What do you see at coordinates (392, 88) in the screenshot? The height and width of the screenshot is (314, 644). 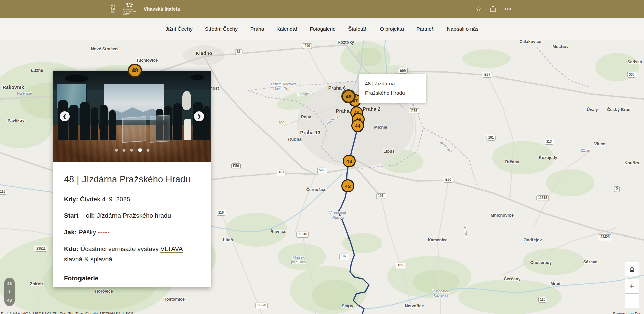 I see `map-tooltip: 48 | Jízdárna Pražského Hradu` at bounding box center [392, 88].